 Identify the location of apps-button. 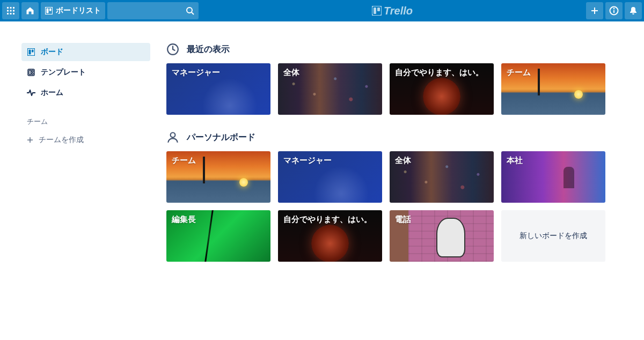
(11, 11).